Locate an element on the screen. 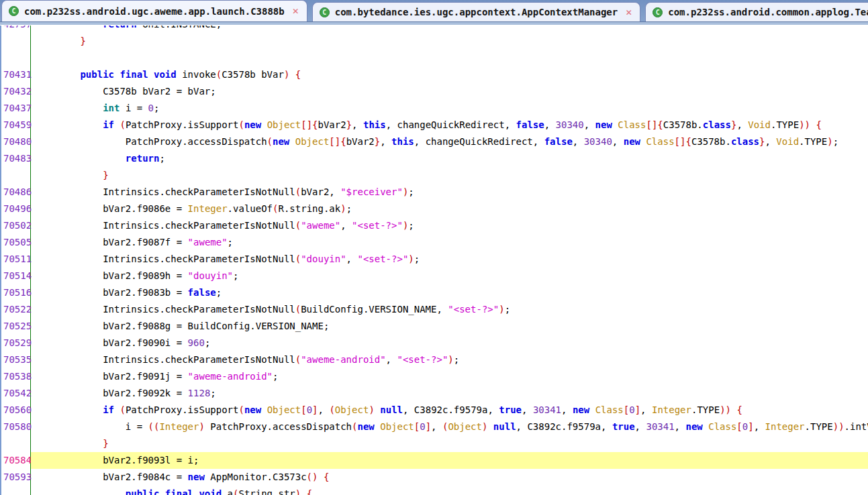 The height and width of the screenshot is (495, 868). code-text: C3578b bVar2 = bVar; is located at coordinates (450, 91).